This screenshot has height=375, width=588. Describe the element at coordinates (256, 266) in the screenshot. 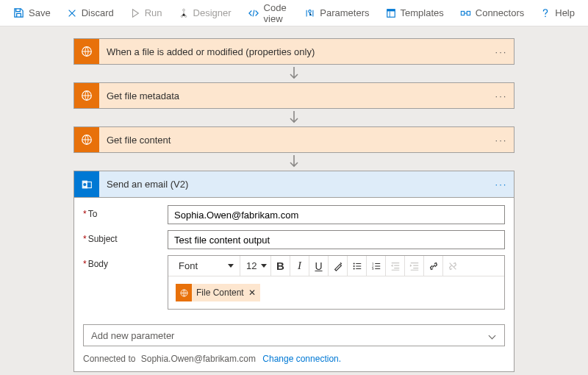

I see `fontsize-select: 12` at that location.